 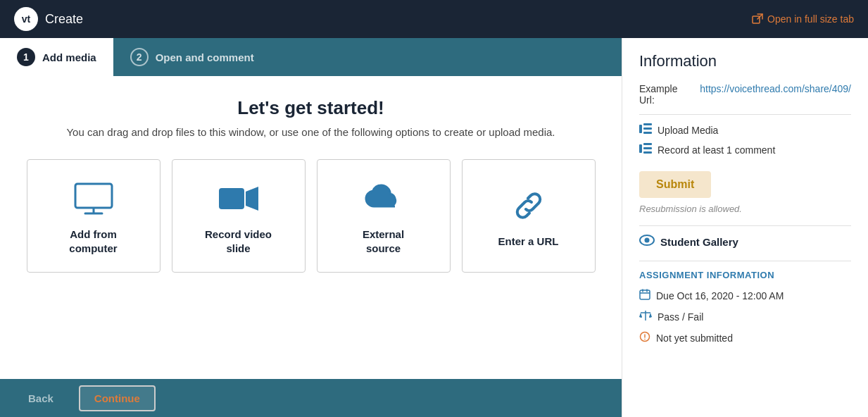 What do you see at coordinates (383, 241) in the screenshot?
I see `external-source-label: Externalsource` at bounding box center [383, 241].